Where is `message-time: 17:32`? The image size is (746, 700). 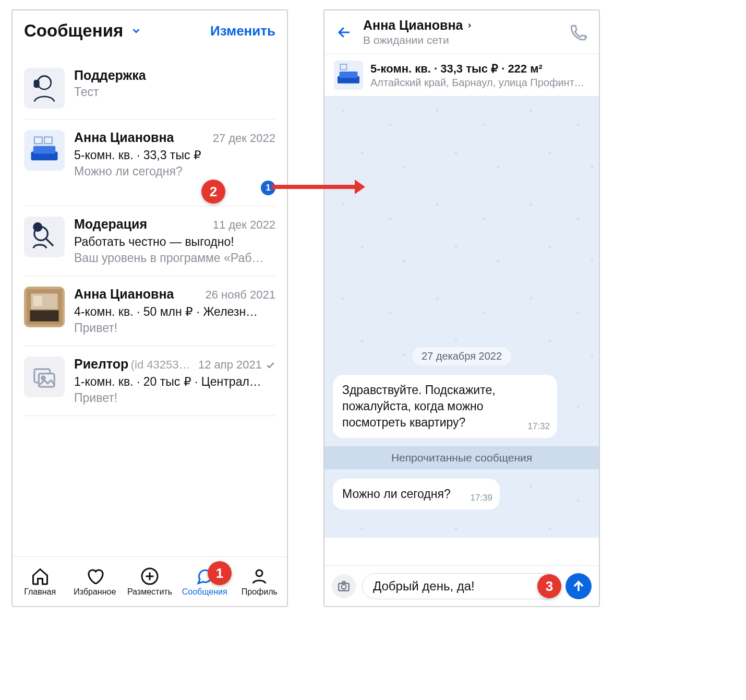
message-time: 17:32 is located at coordinates (538, 427).